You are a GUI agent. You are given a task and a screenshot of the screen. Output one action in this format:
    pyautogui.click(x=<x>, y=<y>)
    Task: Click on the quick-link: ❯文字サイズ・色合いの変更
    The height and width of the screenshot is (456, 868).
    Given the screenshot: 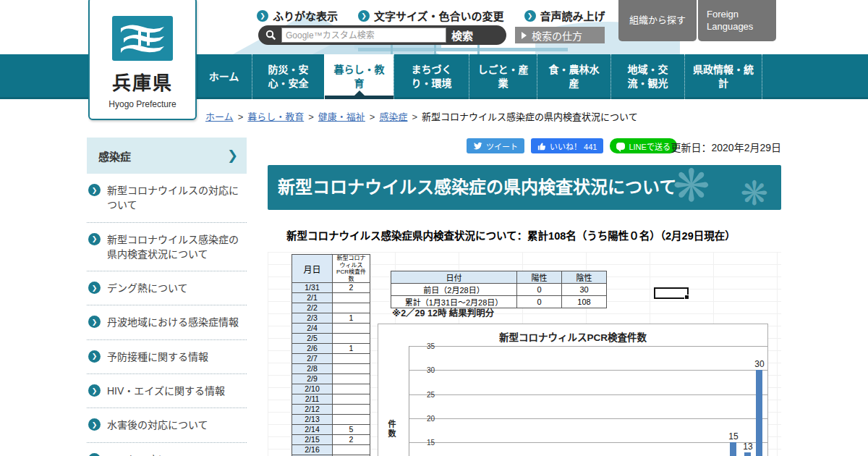 What is the action you would take?
    pyautogui.click(x=431, y=16)
    